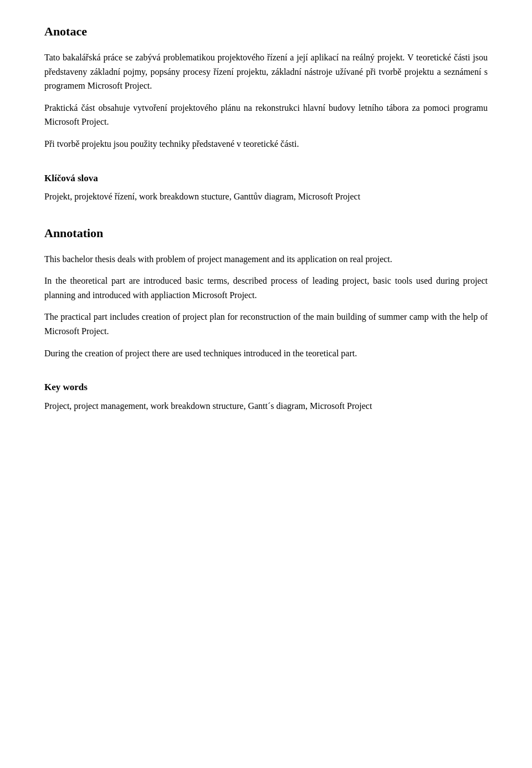  What do you see at coordinates (266, 324) in the screenshot?
I see `annotation-paragraph3: The practical part includes creation of …` at bounding box center [266, 324].